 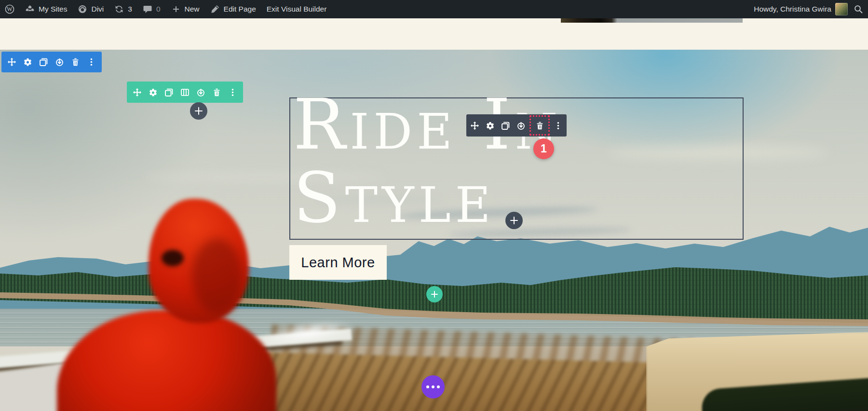 I want to click on pencil-icon, so click(x=215, y=9).